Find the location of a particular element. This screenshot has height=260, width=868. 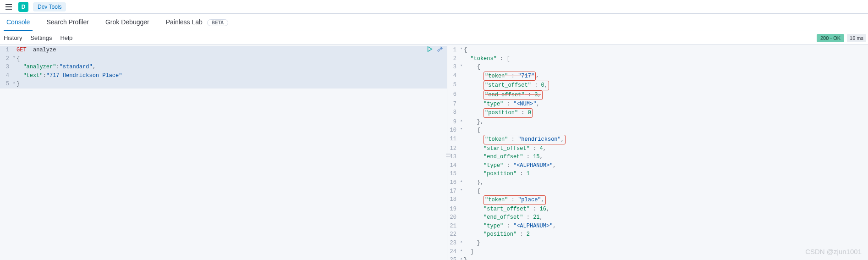

app-badge: D is located at coordinates (23, 7).